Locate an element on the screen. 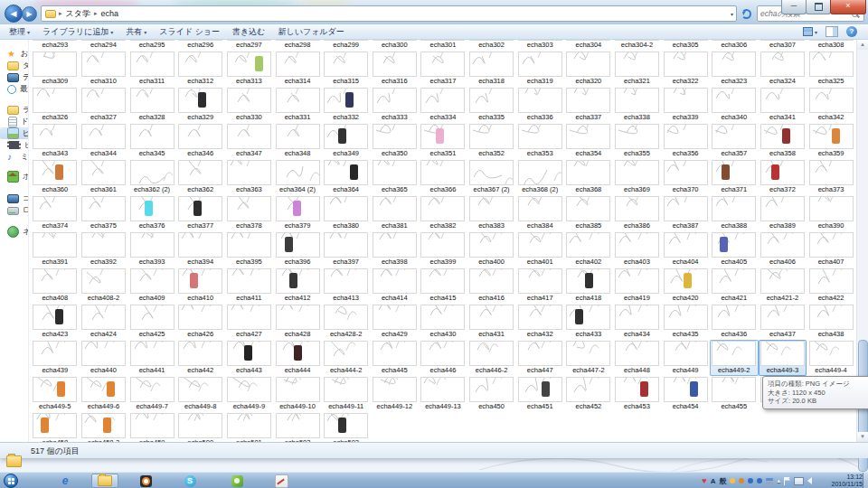  file-item: echa299 is located at coordinates (346, 45).